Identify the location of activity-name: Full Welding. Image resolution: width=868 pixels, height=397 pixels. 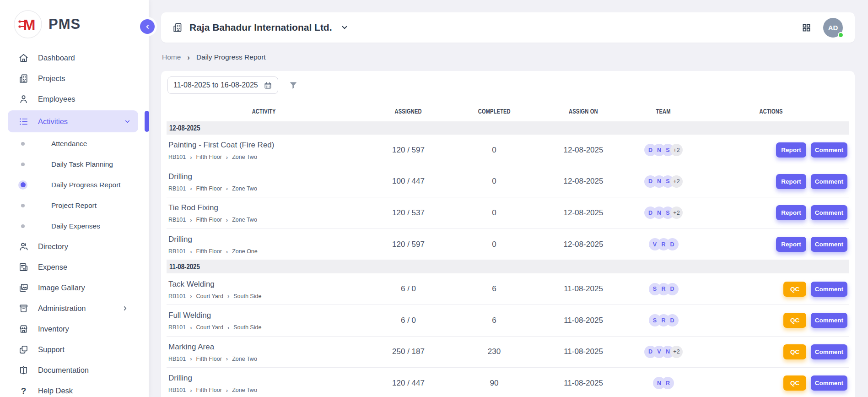
(265, 315).